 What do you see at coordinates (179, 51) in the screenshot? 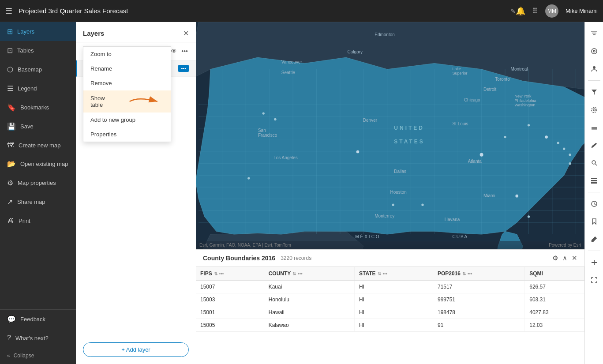
I see `layer-actions-sales-territories: 👁 •••` at bounding box center [179, 51].